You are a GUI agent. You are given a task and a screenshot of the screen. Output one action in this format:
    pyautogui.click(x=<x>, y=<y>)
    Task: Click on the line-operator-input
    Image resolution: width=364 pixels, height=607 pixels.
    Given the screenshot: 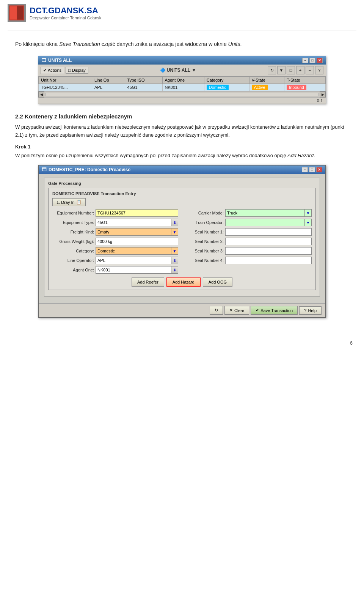 What is the action you would take?
    pyautogui.click(x=133, y=260)
    